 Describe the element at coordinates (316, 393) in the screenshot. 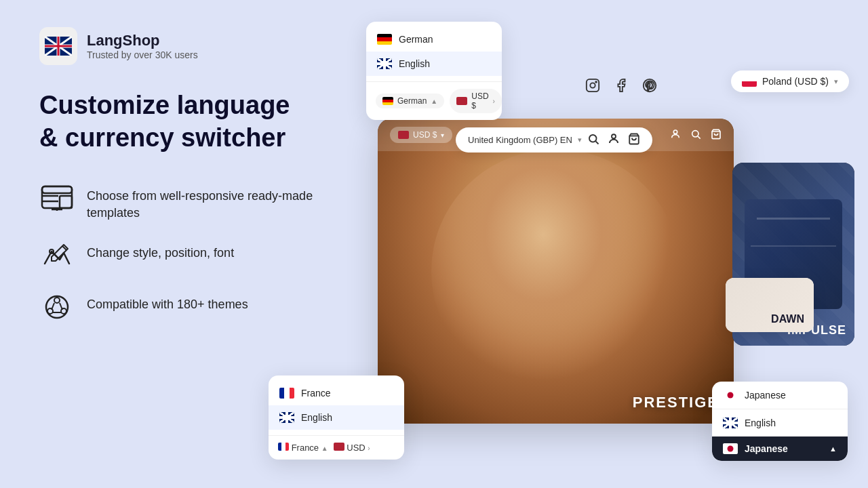

I see `france-label: France` at that location.